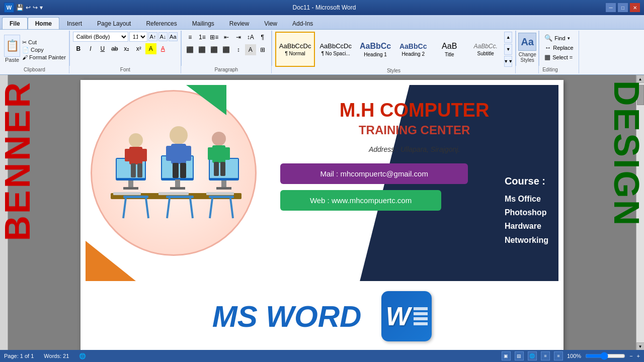  Describe the element at coordinates (44, 57) in the screenshot. I see `format-painter-button: 🖌 Format Painter` at that location.